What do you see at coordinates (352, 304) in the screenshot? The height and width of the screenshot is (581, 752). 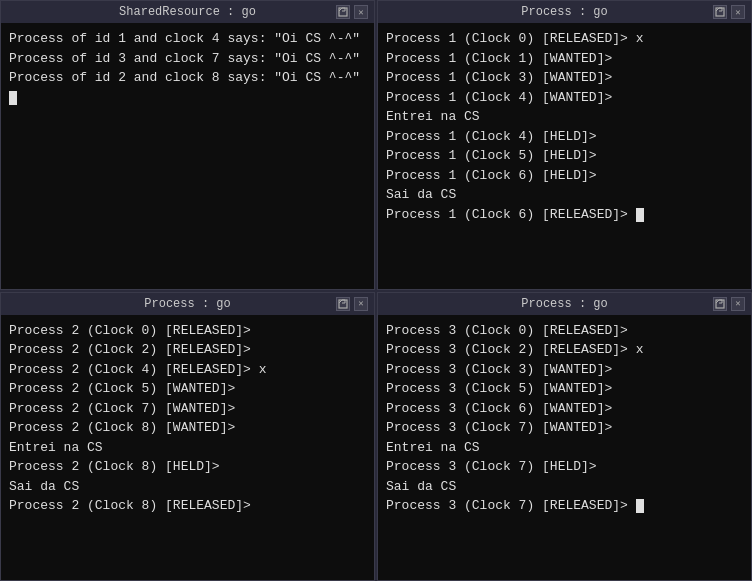 I see `panel-controls-process2: ✕` at bounding box center [352, 304].